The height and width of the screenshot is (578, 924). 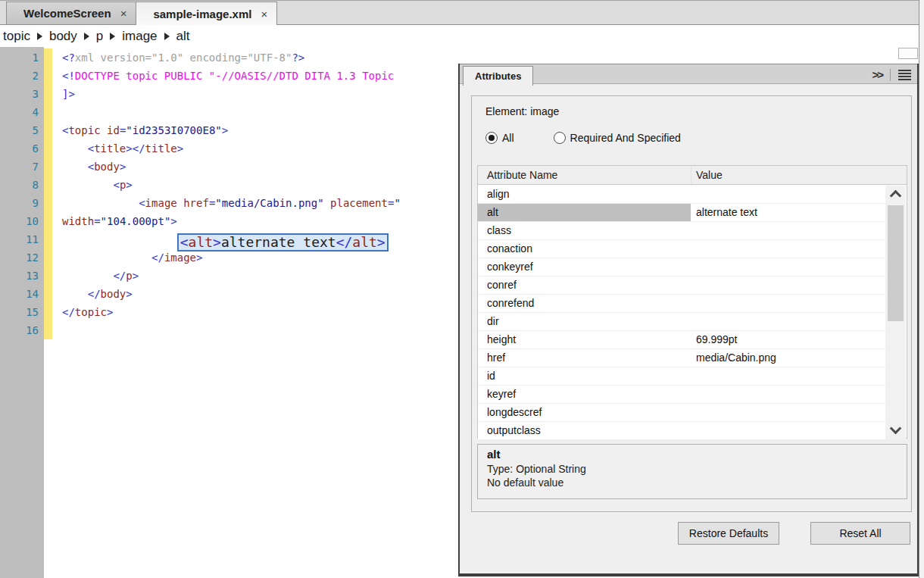 What do you see at coordinates (183, 36) in the screenshot?
I see `breadcrumb-item-alt: alt` at bounding box center [183, 36].